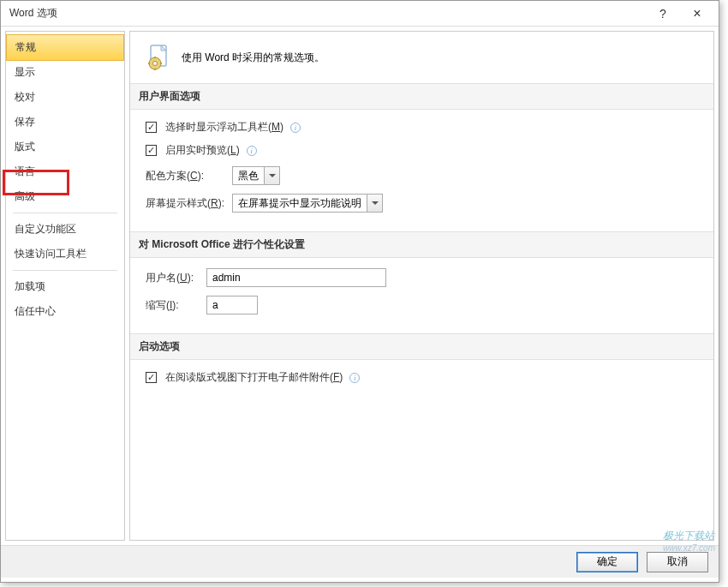  What do you see at coordinates (254, 58) in the screenshot?
I see `intro-text: 使用 Word 时采用的常规选项。` at bounding box center [254, 58].